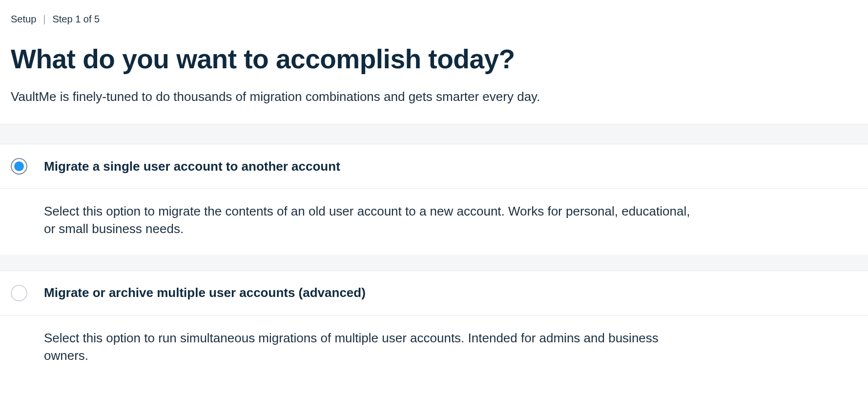 This screenshot has height=395, width=868. I want to click on option-single-account-header: Migrate a single user account to another…, so click(434, 167).